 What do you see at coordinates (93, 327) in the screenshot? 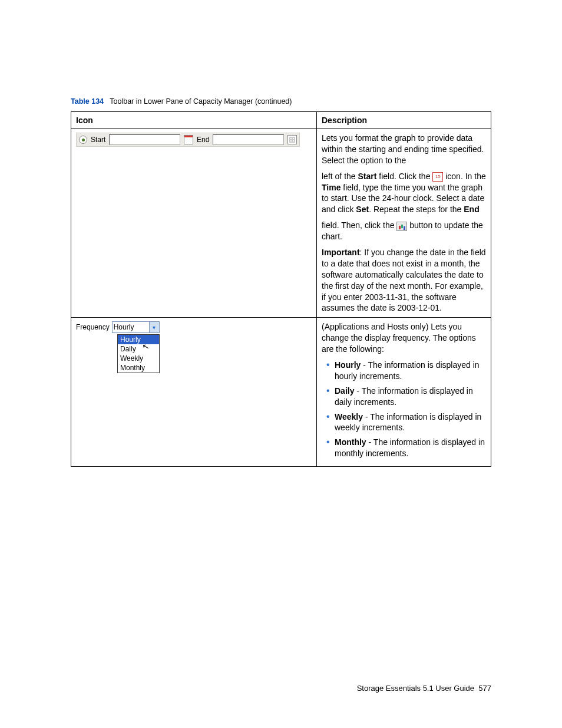
I see `frequency-label: Frequency` at bounding box center [93, 327].